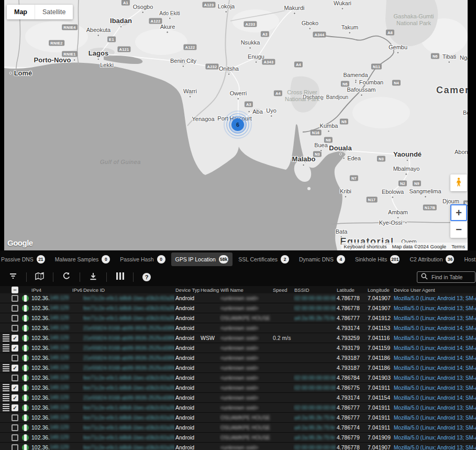  I want to click on terms-link: Terms, so click(458, 246).